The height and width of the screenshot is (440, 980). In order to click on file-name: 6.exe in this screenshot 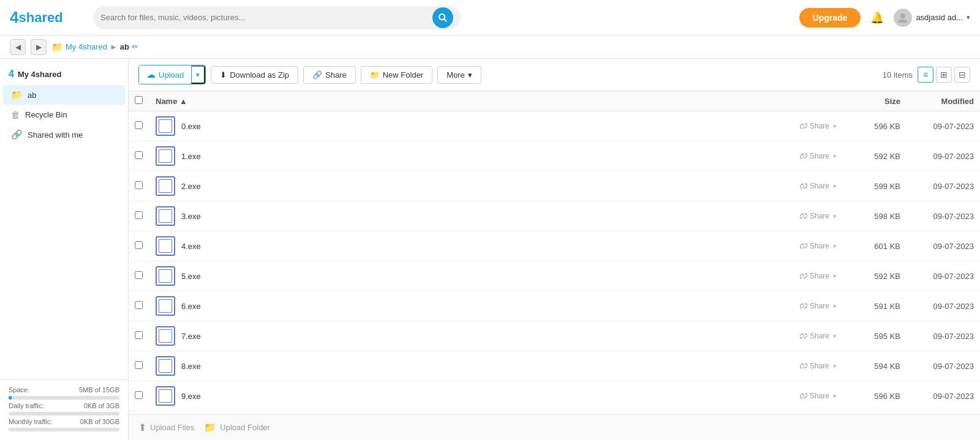, I will do `click(191, 306)`.